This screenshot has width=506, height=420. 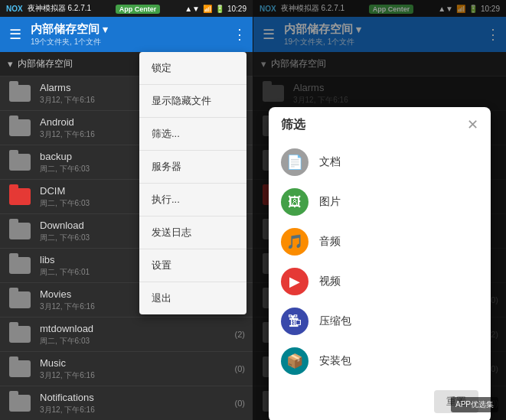 What do you see at coordinates (240, 34) in the screenshot?
I see `top-bar-actions-left: ⋮` at bounding box center [240, 34].